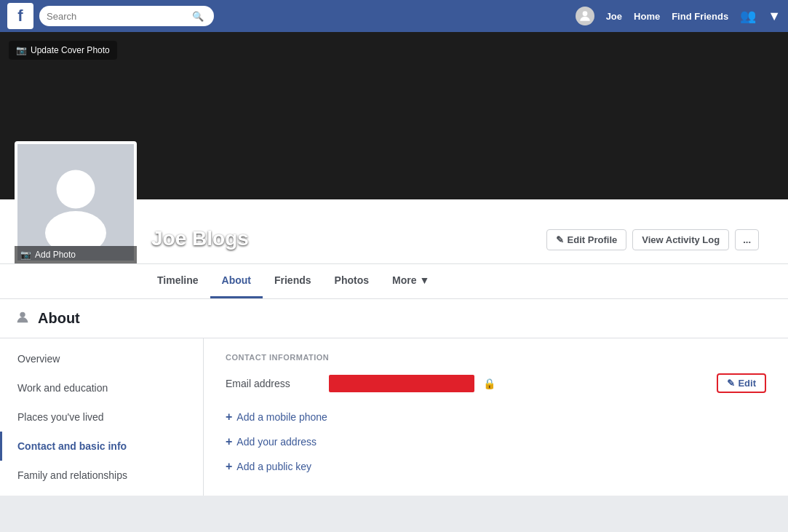  What do you see at coordinates (774, 16) in the screenshot?
I see `notifications-icon: ▼` at bounding box center [774, 16].